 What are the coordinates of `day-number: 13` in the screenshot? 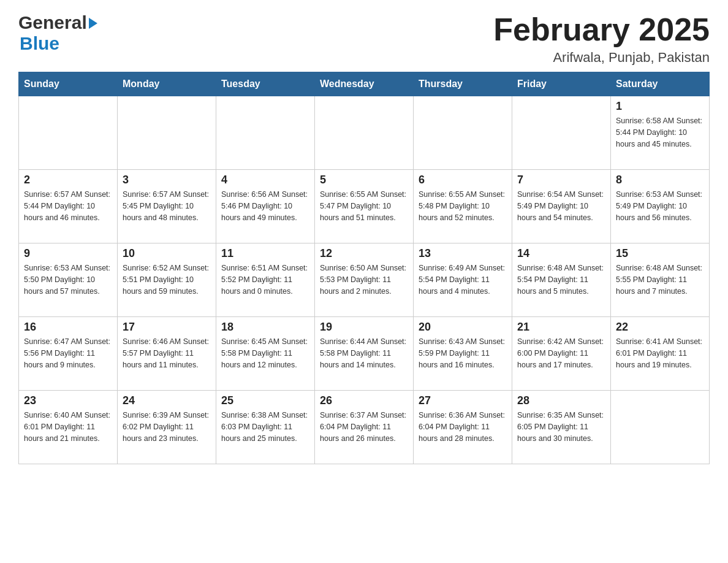 It's located at (463, 254).